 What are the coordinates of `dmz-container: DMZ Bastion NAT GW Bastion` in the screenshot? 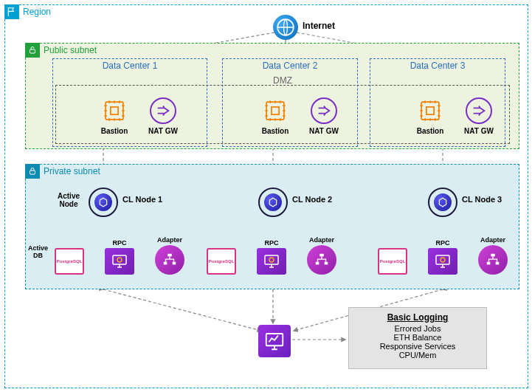 It's located at (283, 114).